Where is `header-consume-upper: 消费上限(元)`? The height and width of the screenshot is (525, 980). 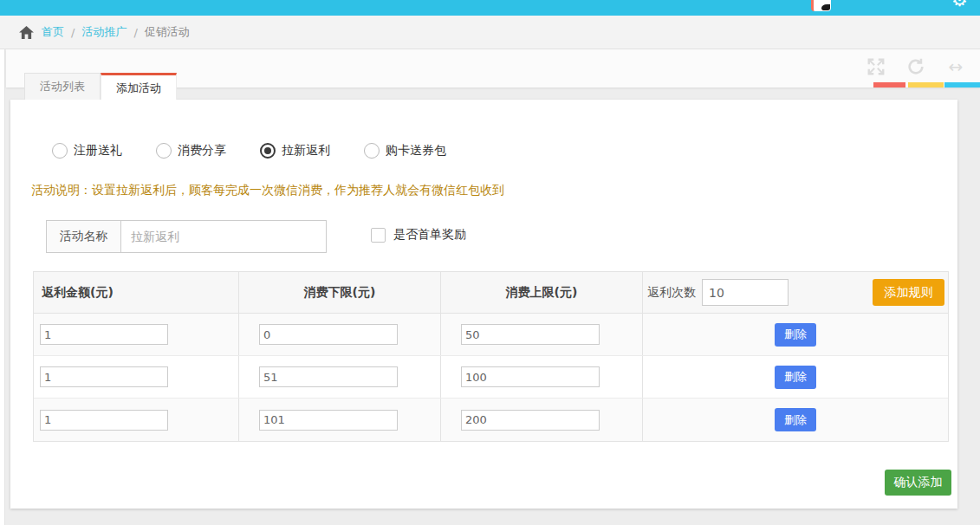 header-consume-upper: 消费上限(元) is located at coordinates (542, 293).